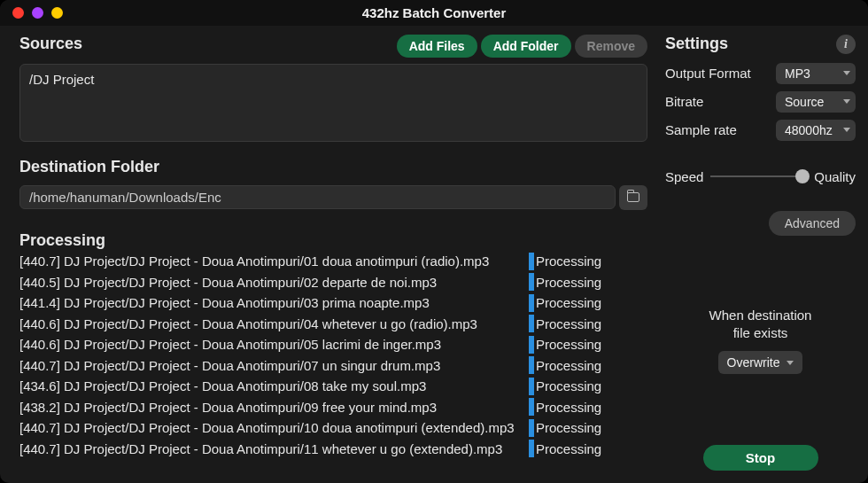  I want to click on remove-button: Remove, so click(611, 46).